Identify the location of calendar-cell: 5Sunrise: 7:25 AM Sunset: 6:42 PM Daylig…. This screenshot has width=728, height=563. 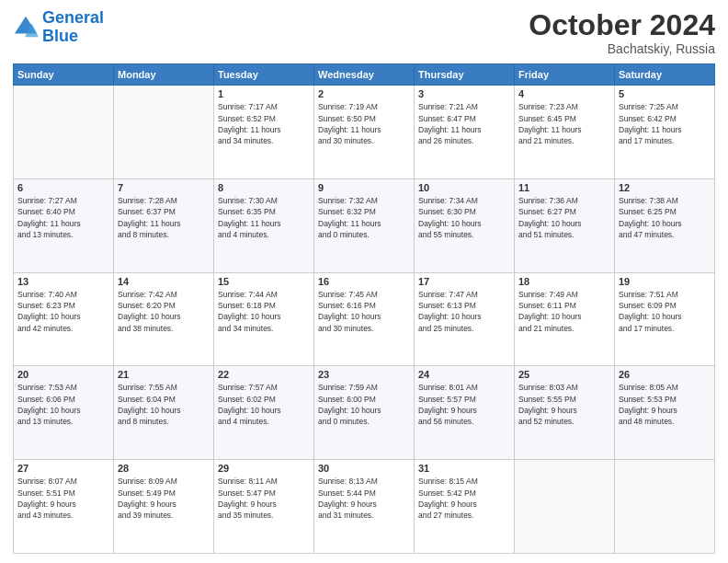
(665, 132).